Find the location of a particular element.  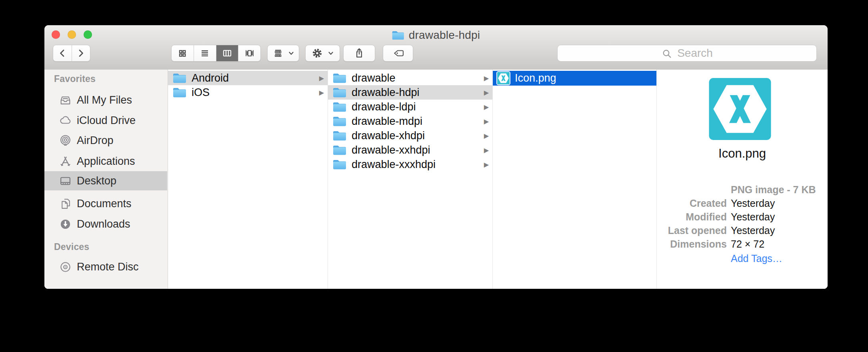

add-tags-row: Add Tags… is located at coordinates (740, 258).